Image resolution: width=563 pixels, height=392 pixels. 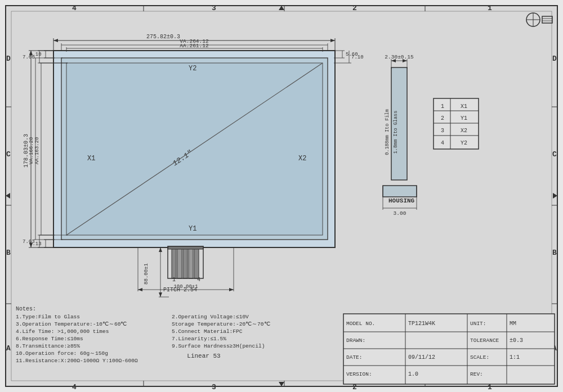 What do you see at coordinates (37, 151) in the screenshot?
I see `svg-text: AA.163.20` at bounding box center [37, 151].